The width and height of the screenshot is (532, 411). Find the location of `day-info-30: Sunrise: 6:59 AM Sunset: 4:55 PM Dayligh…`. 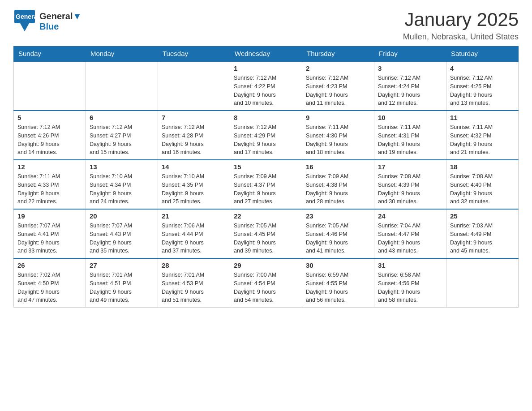

day-info-30: Sunrise: 6:59 AM Sunset: 4:55 PM Dayligh… is located at coordinates (338, 287).